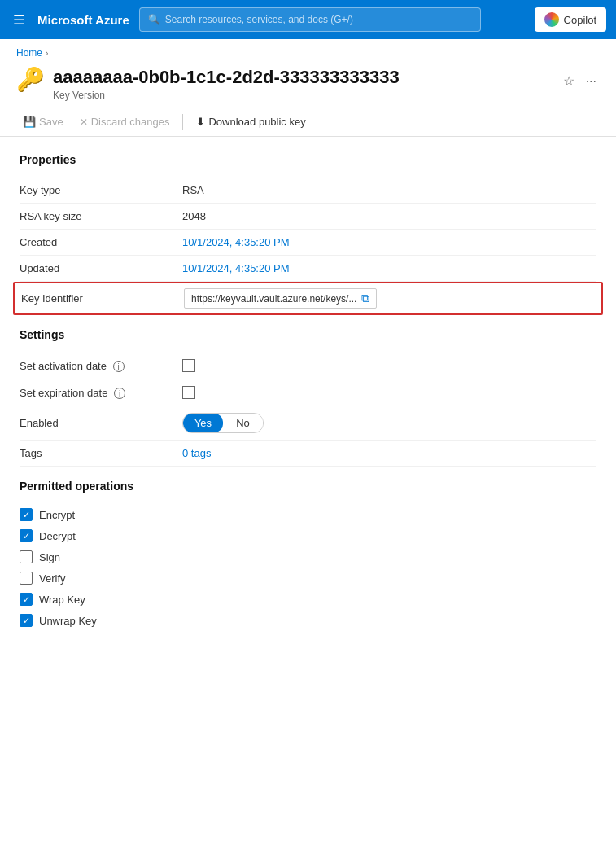 The height and width of the screenshot is (868, 616). I want to click on search-bar: 🔍, so click(310, 20).